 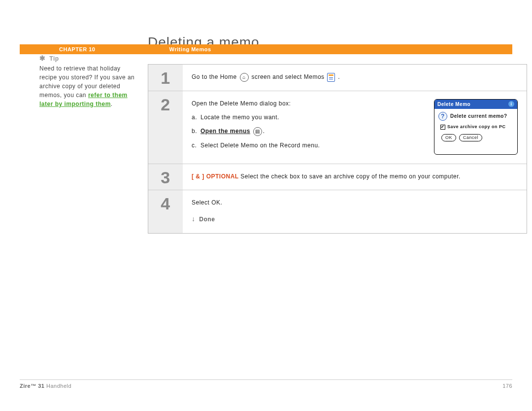 I want to click on home-icon: ⌂, so click(x=244, y=77).